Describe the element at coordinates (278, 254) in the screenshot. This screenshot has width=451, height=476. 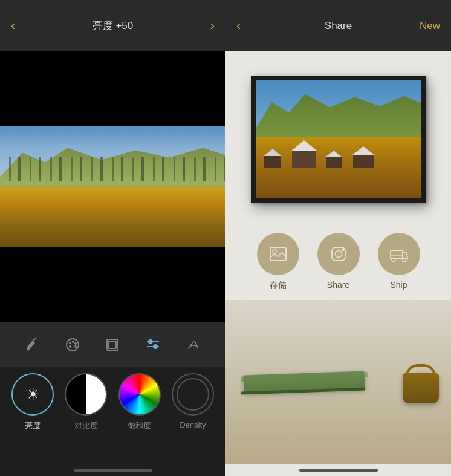
I see `image-icon` at that location.